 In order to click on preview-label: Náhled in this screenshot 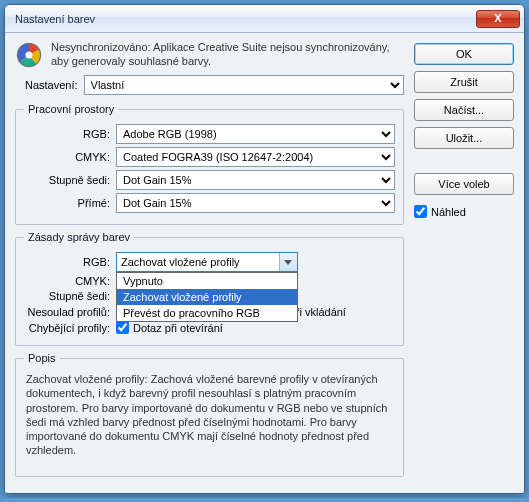, I will do `click(448, 212)`.